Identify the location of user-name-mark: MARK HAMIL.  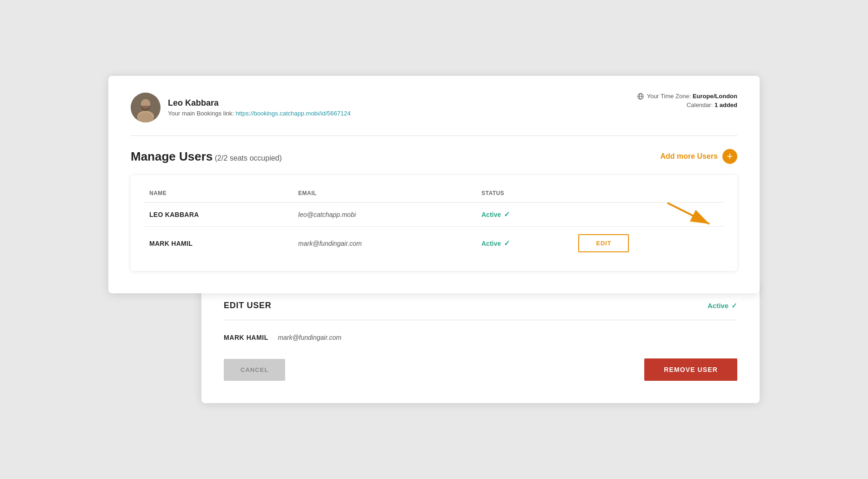
(218, 243).